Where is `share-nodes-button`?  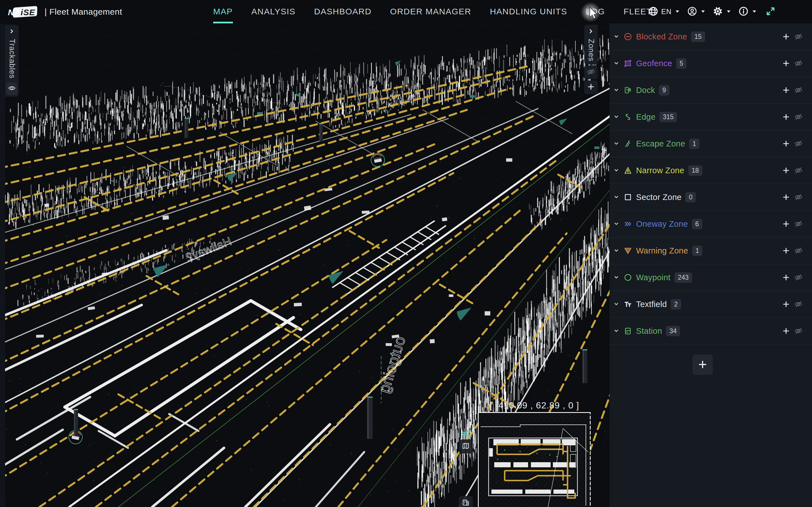 share-nodes-button is located at coordinates (466, 433).